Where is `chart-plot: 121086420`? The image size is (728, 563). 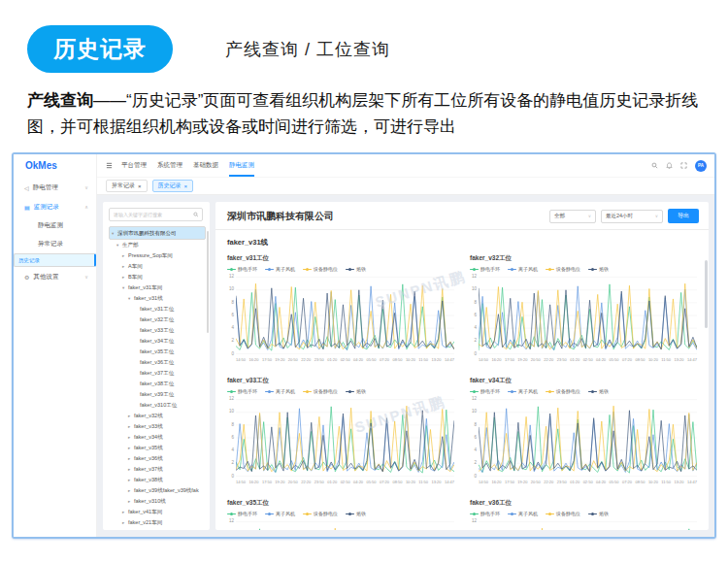 chart-plot: 121086420 is located at coordinates (583, 524).